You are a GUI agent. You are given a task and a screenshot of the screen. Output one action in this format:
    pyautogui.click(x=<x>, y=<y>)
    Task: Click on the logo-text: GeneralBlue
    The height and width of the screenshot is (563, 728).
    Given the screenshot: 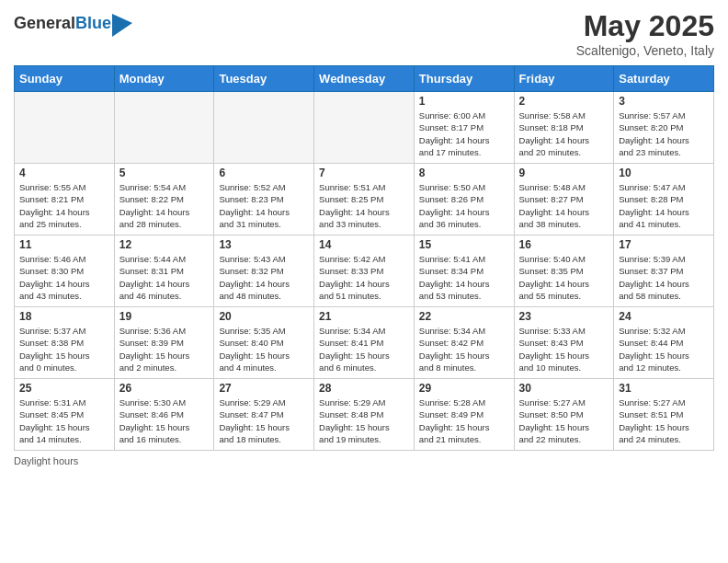 What is the action you would take?
    pyautogui.click(x=63, y=23)
    